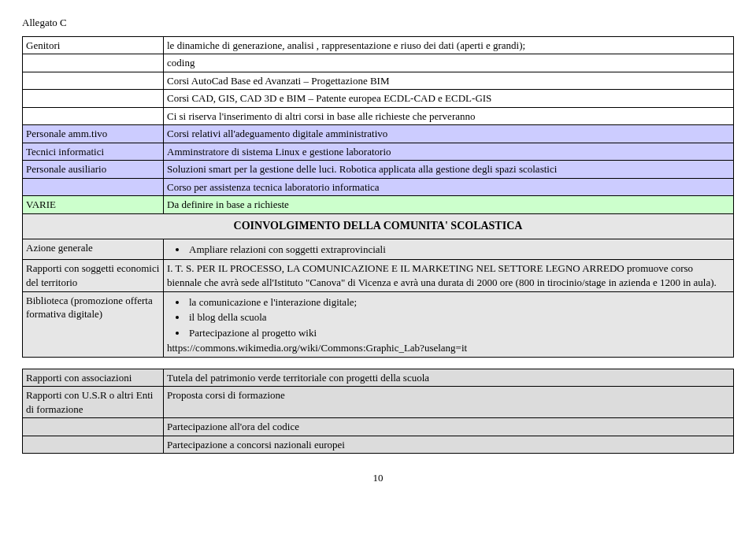 This screenshot has width=756, height=534. Describe the element at coordinates (378, 363) in the screenshot. I see `table-gap` at that location.